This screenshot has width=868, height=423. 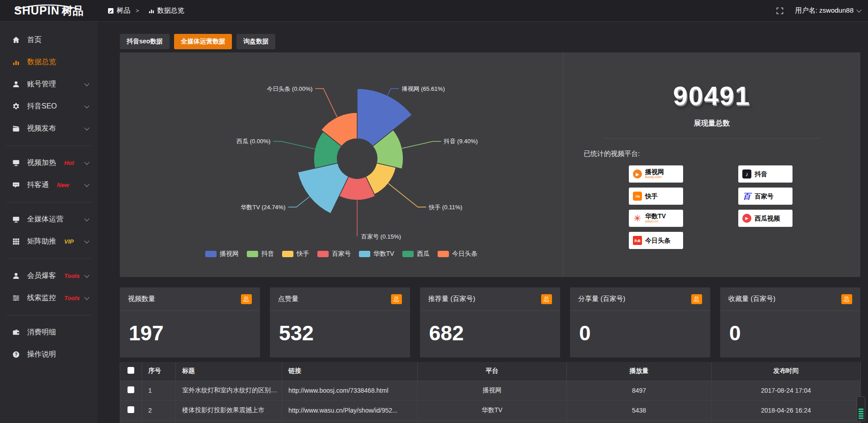 I want to click on card-likes: 点赞量总 532, so click(x=340, y=323).